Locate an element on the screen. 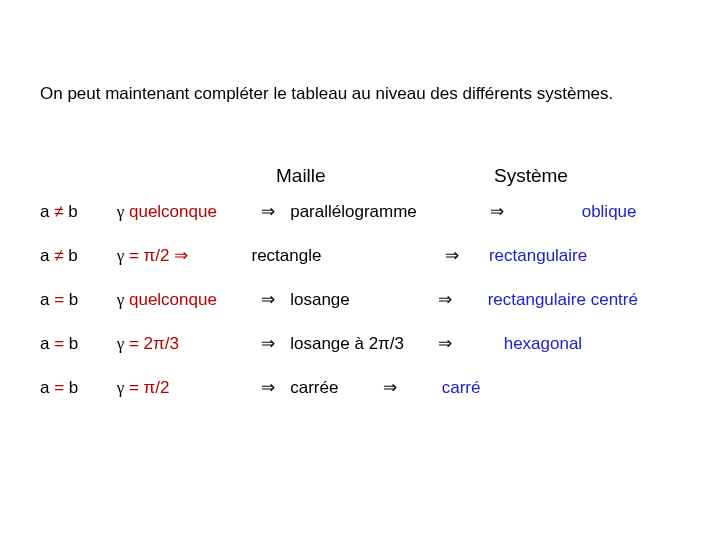 The width and height of the screenshot is (720, 540). gamma-value: = π/2 is located at coordinates (146, 388).